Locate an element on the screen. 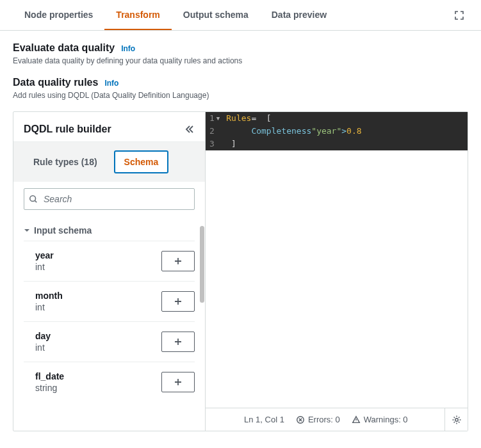  rules-info-link: Info is located at coordinates (111, 83).